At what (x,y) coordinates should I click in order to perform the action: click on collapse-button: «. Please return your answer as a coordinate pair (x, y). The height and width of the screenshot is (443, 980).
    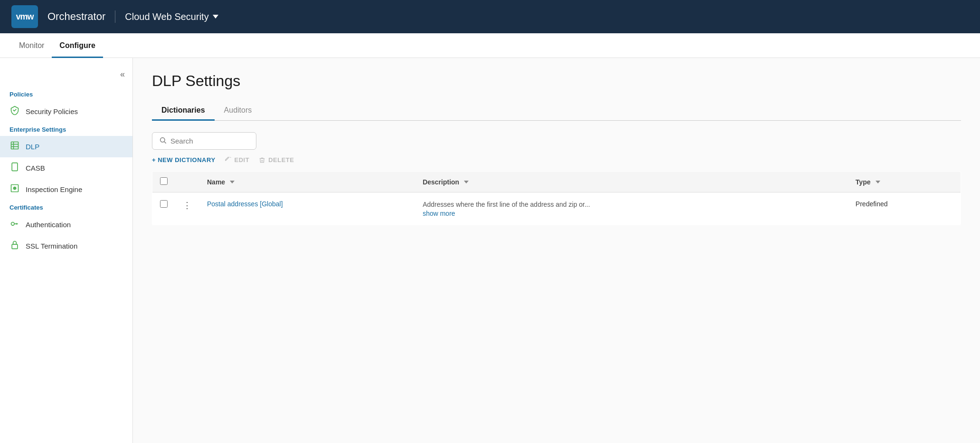
    Looking at the image, I should click on (122, 74).